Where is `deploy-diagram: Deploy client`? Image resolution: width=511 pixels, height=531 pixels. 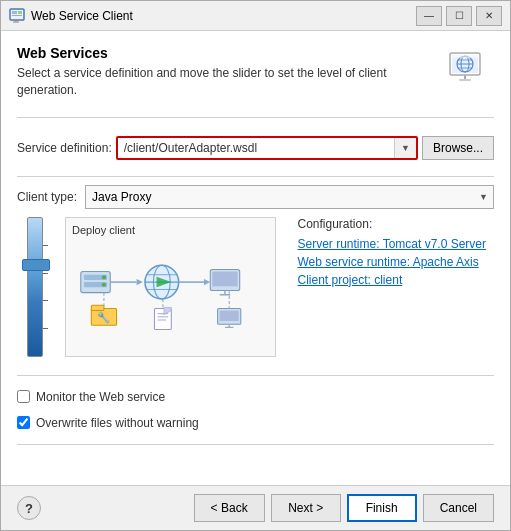
deploy-diagram: Deploy client is located at coordinates (170, 287).